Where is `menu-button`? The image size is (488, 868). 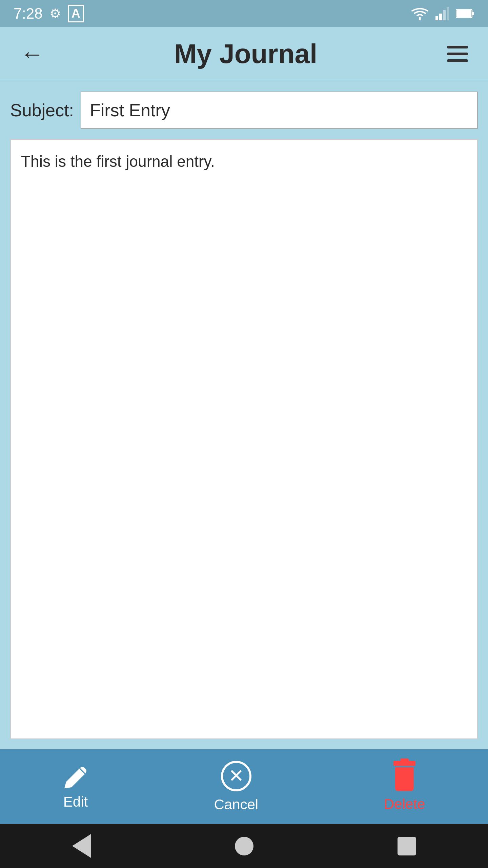
menu-button is located at coordinates (458, 54).